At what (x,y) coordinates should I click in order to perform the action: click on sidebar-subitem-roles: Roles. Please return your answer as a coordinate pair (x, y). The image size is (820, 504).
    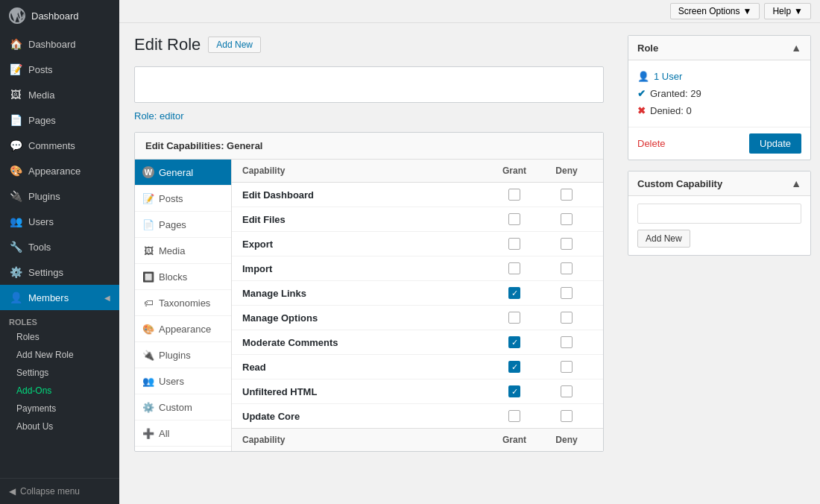
    Looking at the image, I should click on (60, 337).